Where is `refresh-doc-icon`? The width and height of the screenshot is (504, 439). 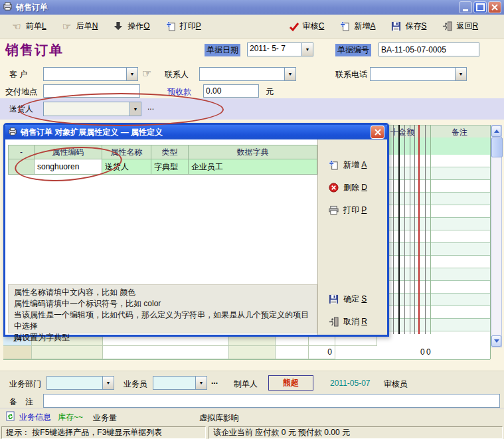
refresh-doc-icon is located at coordinates (11, 417).